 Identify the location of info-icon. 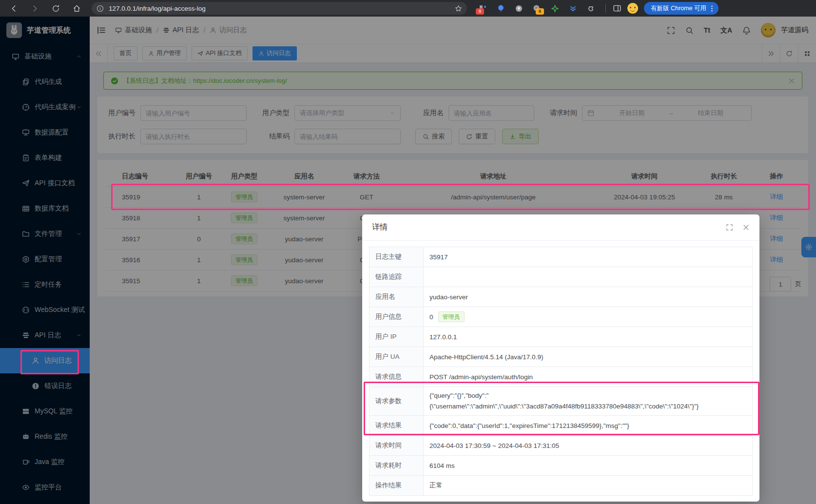
(100, 9).